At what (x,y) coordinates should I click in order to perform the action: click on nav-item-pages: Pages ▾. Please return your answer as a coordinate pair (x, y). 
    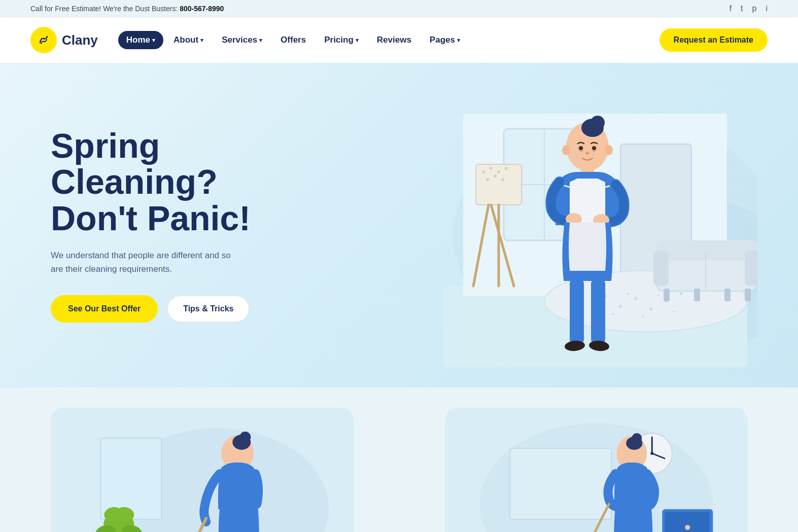
    Looking at the image, I should click on (445, 40).